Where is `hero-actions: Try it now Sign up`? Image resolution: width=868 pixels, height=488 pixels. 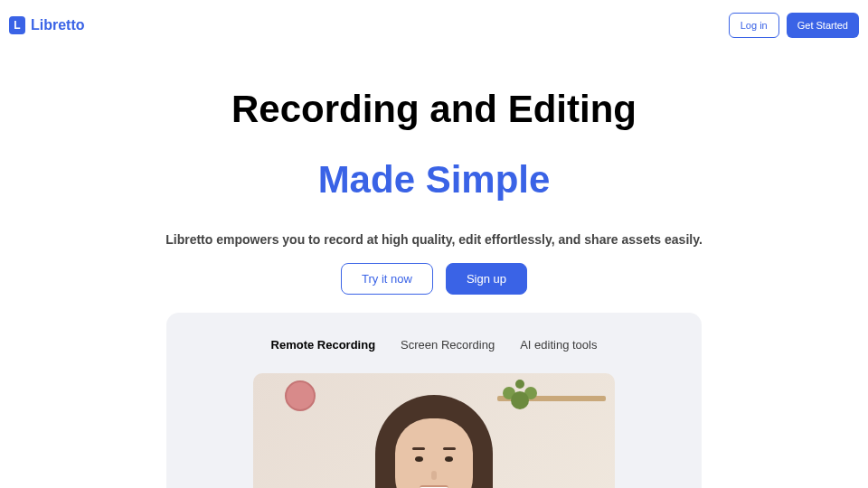 hero-actions: Try it now Sign up is located at coordinates (434, 278).